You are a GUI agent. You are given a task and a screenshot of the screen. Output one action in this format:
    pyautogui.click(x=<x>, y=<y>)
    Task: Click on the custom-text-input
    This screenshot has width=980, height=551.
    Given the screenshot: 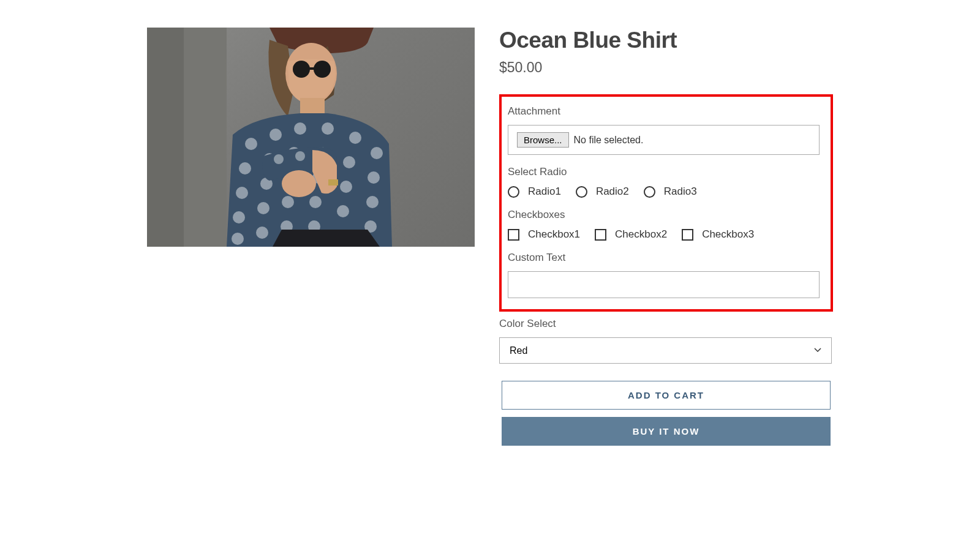 What is the action you would take?
    pyautogui.click(x=664, y=285)
    